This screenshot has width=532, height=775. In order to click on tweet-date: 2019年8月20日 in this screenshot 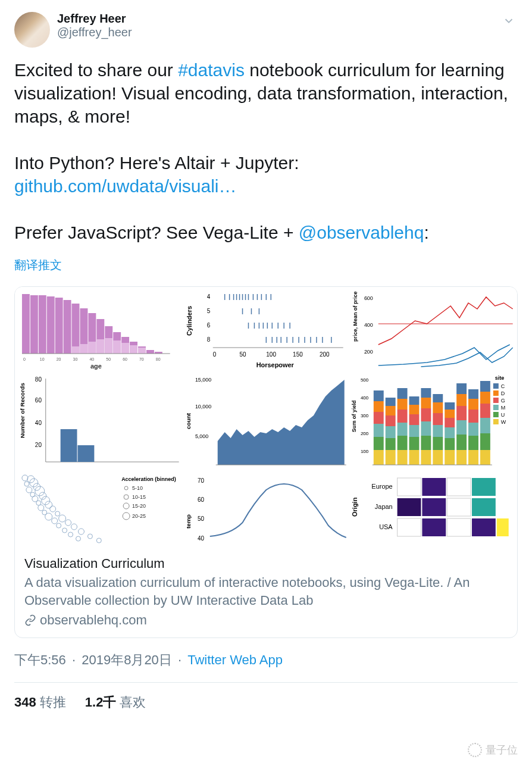, I will do `click(127, 660)`.